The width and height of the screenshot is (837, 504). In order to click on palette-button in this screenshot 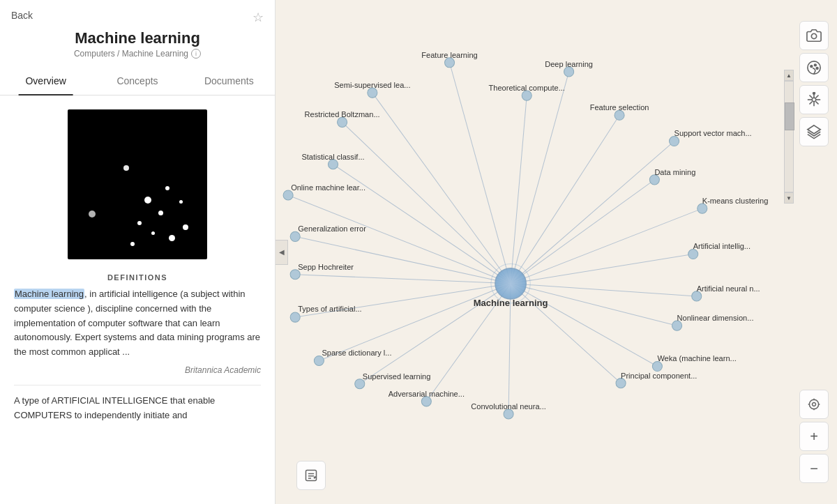, I will do `click(814, 68)`.